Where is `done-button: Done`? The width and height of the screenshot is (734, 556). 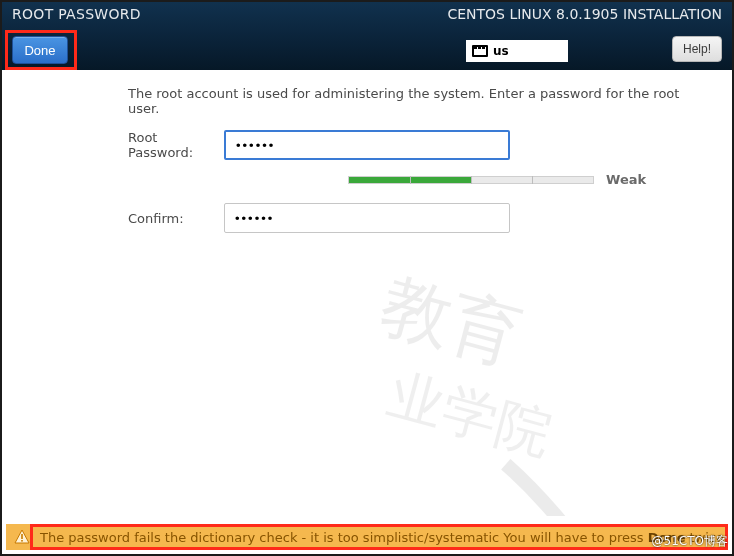
done-button: Done is located at coordinates (40, 50).